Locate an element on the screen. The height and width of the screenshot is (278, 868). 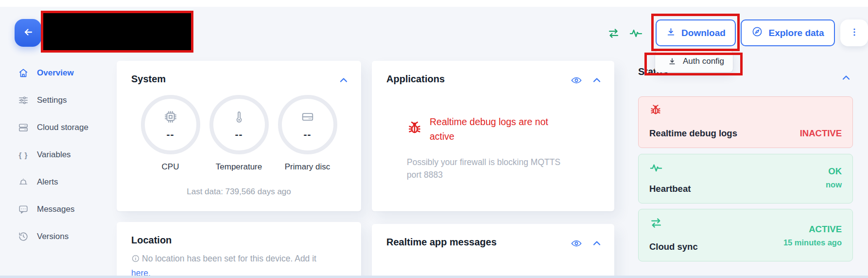
sidebar-item-label: Alerts is located at coordinates (48, 182).